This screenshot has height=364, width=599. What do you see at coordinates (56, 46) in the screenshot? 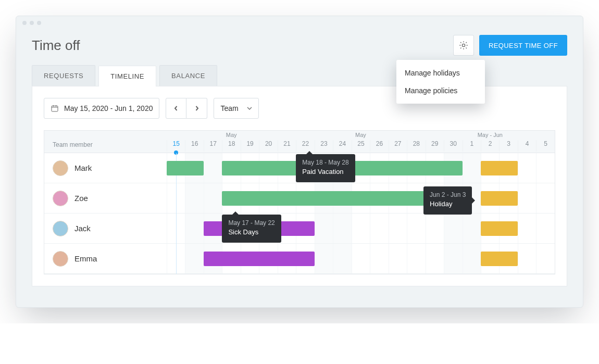
I see `page-title: Time off` at bounding box center [56, 46].